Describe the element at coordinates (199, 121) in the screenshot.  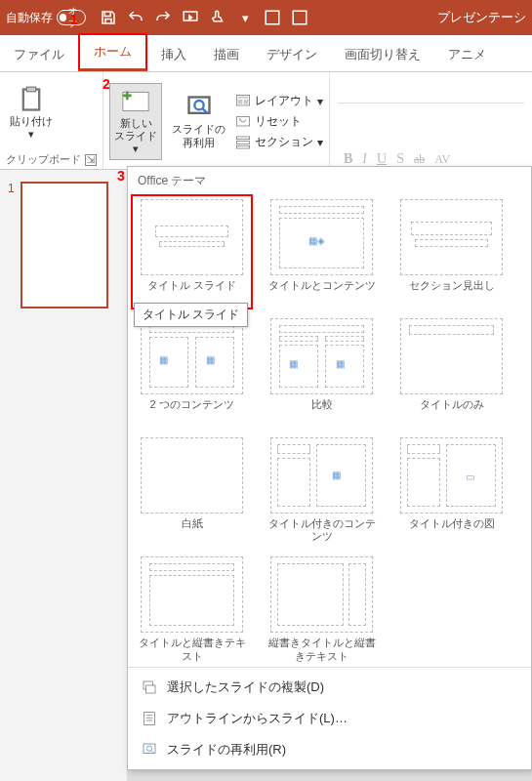
I see `reuse-slides-button: スライドの 再利用` at that location.